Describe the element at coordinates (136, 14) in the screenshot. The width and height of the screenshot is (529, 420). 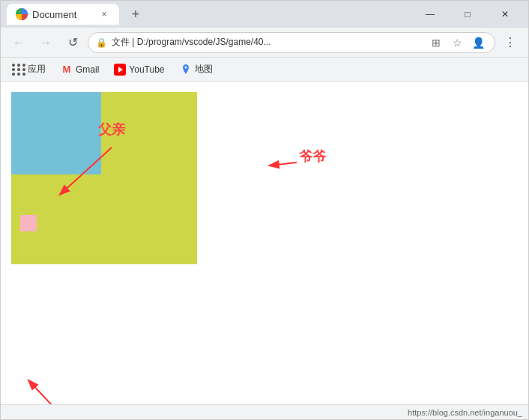
I see `new-tab-button: +` at that location.